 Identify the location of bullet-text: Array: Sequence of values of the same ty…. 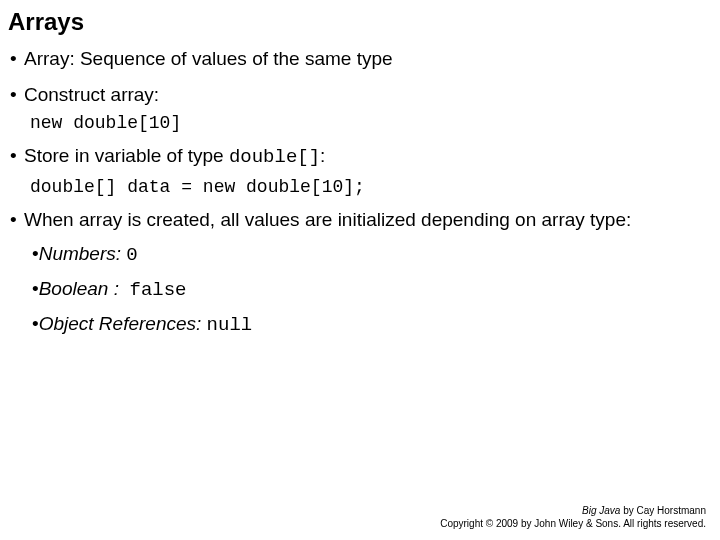
(208, 58).